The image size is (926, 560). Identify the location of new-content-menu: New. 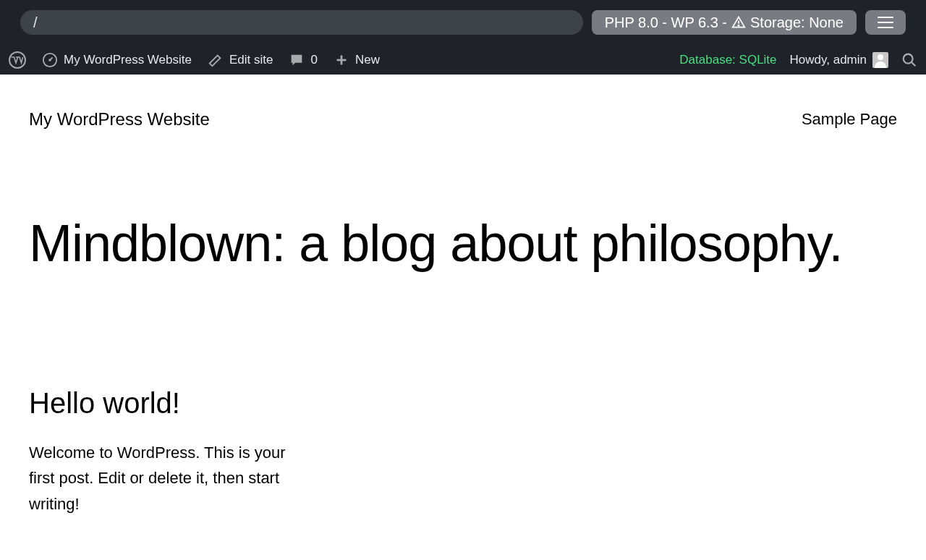
(357, 60).